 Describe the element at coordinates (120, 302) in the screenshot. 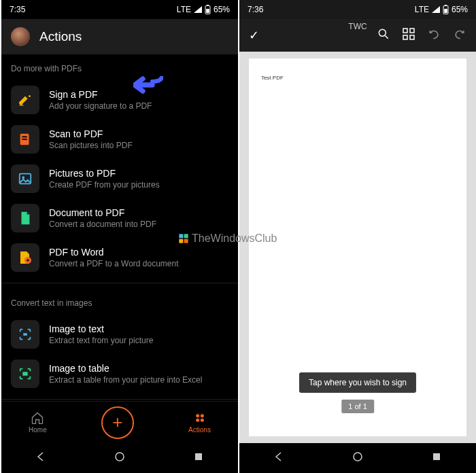

I see `section-label-convert: Convert text in images` at that location.